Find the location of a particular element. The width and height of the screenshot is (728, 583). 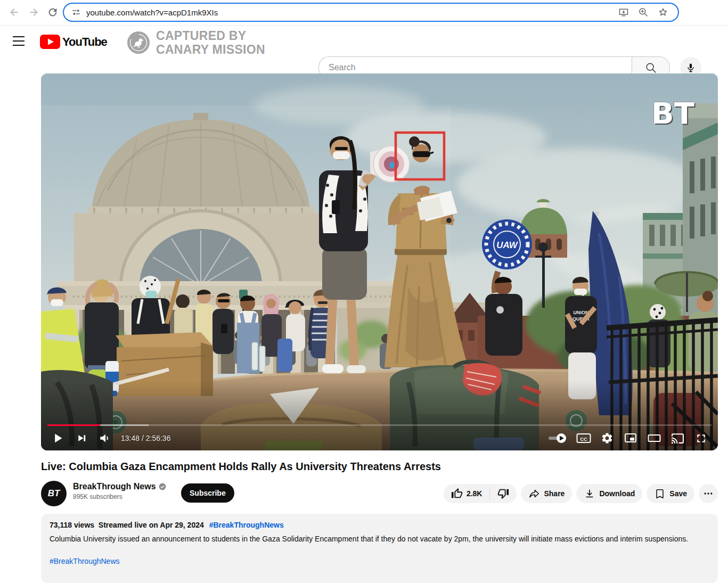

install-icon is located at coordinates (624, 12).